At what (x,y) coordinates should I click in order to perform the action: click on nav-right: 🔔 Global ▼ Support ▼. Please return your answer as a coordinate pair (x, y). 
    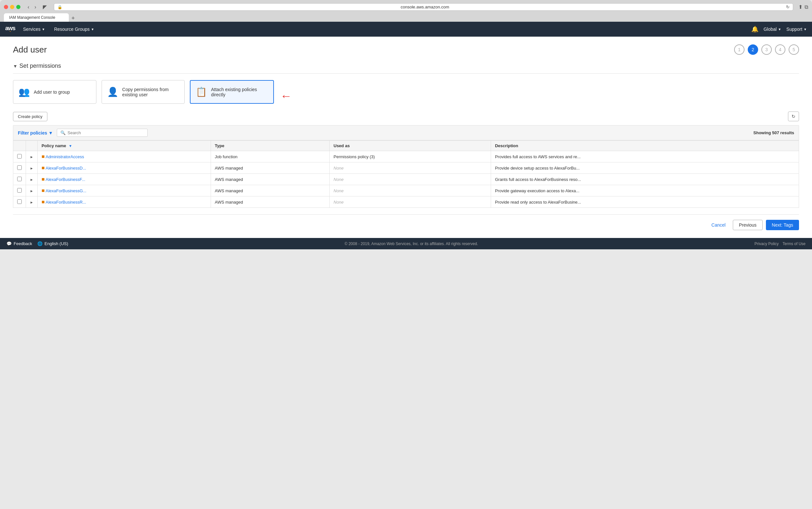
    Looking at the image, I should click on (779, 29).